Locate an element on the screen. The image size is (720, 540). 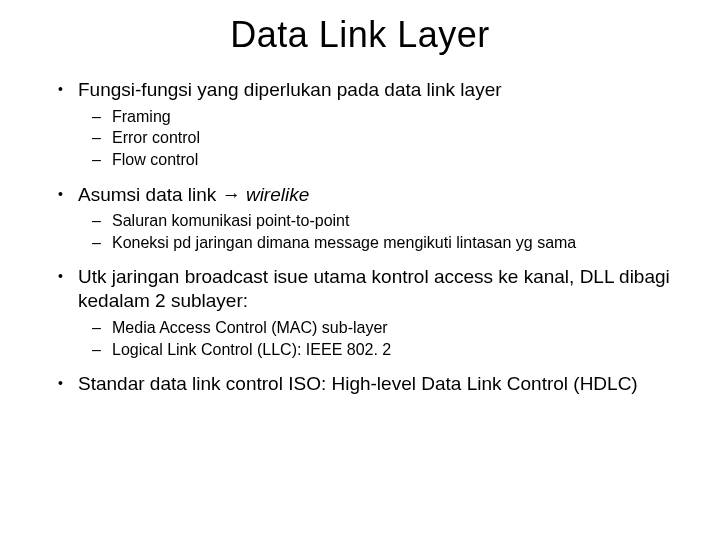
bullet-text-italic: wirelike is located at coordinates (276, 194).